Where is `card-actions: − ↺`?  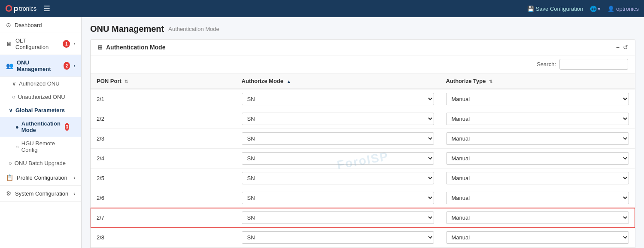 card-actions: − ↺ is located at coordinates (622, 47).